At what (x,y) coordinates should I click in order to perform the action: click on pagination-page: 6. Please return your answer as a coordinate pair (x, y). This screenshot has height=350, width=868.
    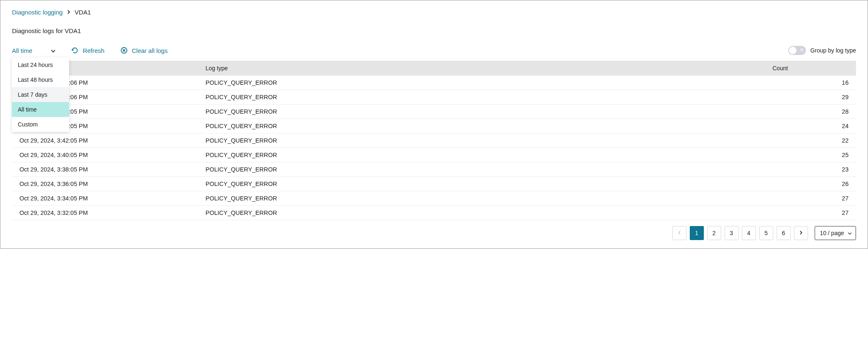
    Looking at the image, I should click on (784, 233).